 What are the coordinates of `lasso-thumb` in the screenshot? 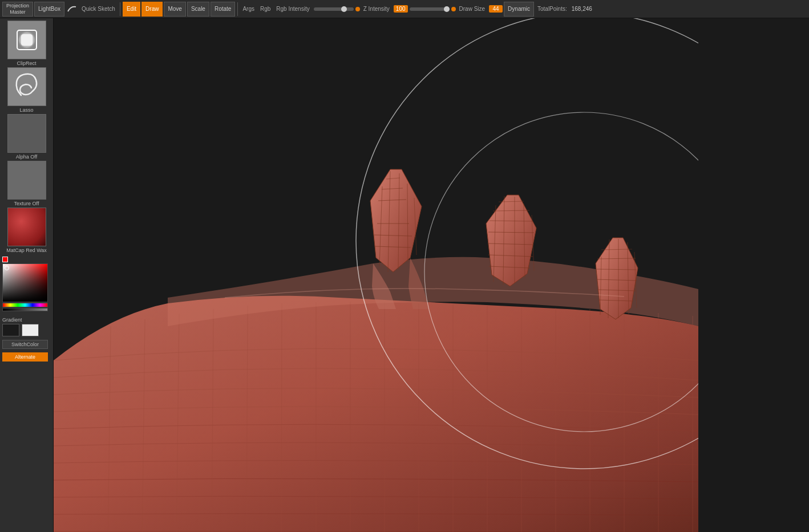 It's located at (27, 87).